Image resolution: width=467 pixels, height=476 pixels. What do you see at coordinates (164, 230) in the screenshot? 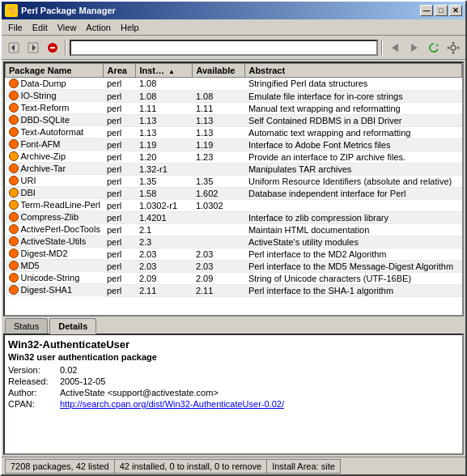
I see `package-installed: 2.1` at bounding box center [164, 230].